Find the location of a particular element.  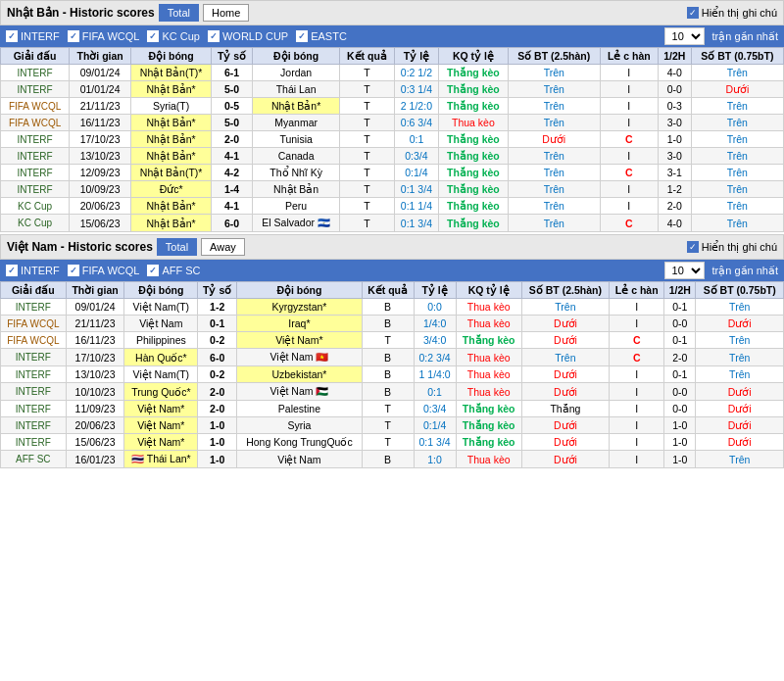

cell-score: 0-5 is located at coordinates (232, 106).